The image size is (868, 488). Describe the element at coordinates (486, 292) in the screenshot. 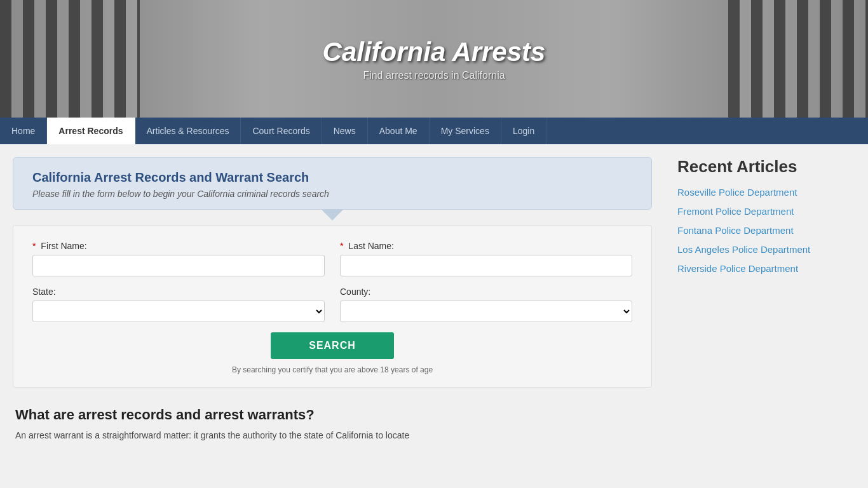

I see `county-label: County:` at that location.